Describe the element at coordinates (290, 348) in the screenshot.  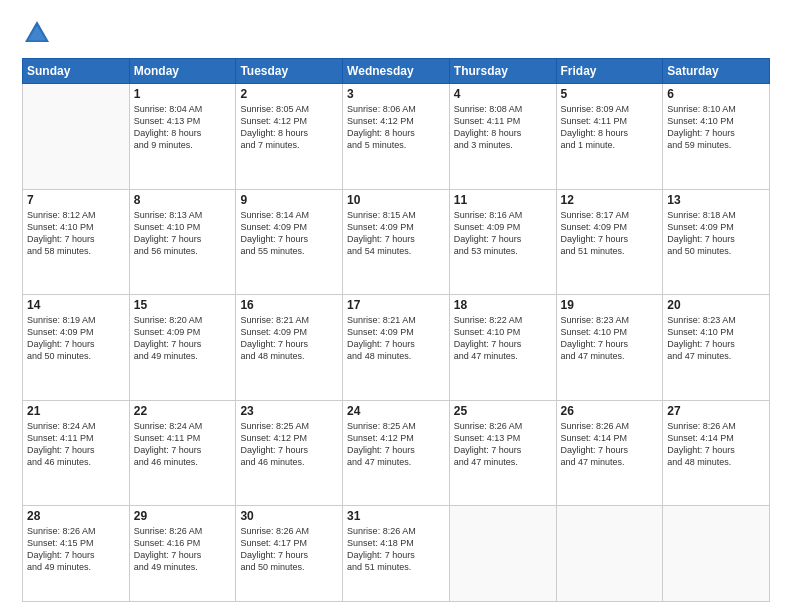
I see `calendar-cell: 16Sunrise: 8:21 AMSunset: 4:09 PMDayligh…` at that location.